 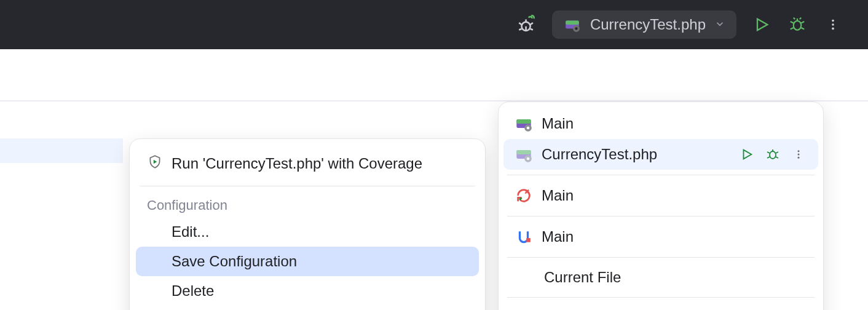 What do you see at coordinates (307, 186) in the screenshot?
I see `menu-separator` at bounding box center [307, 186].